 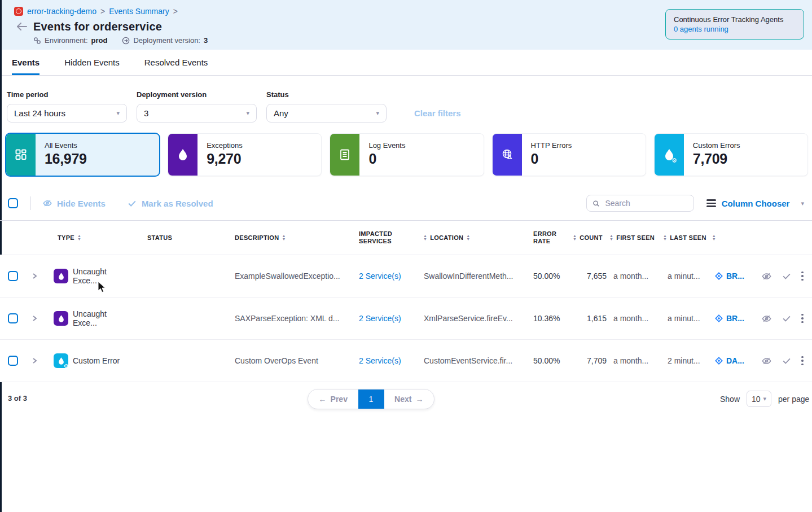 What do you see at coordinates (21, 28) in the screenshot?
I see `back-arrow-icon` at bounding box center [21, 28].